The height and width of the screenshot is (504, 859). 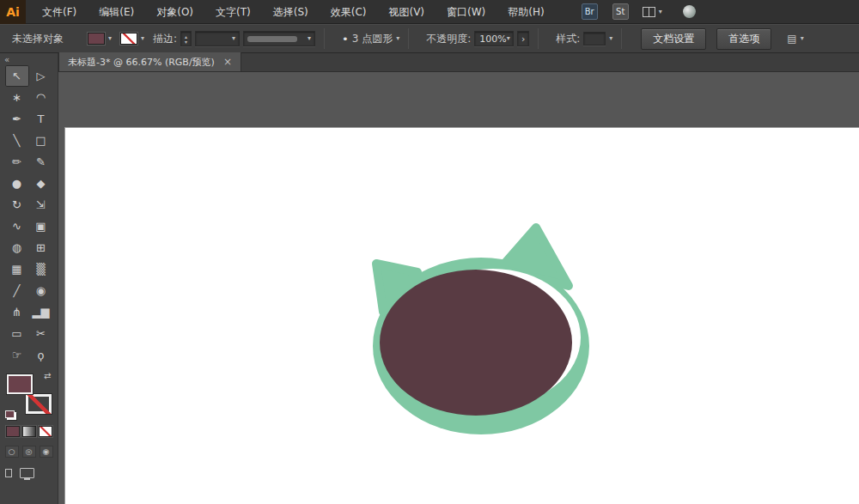 What do you see at coordinates (294, 12) in the screenshot?
I see `menu-list: 文件(F)编辑(E)对象(O)文字(T)选择(S)效果(C)视图(V)窗口(W)…` at bounding box center [294, 12].